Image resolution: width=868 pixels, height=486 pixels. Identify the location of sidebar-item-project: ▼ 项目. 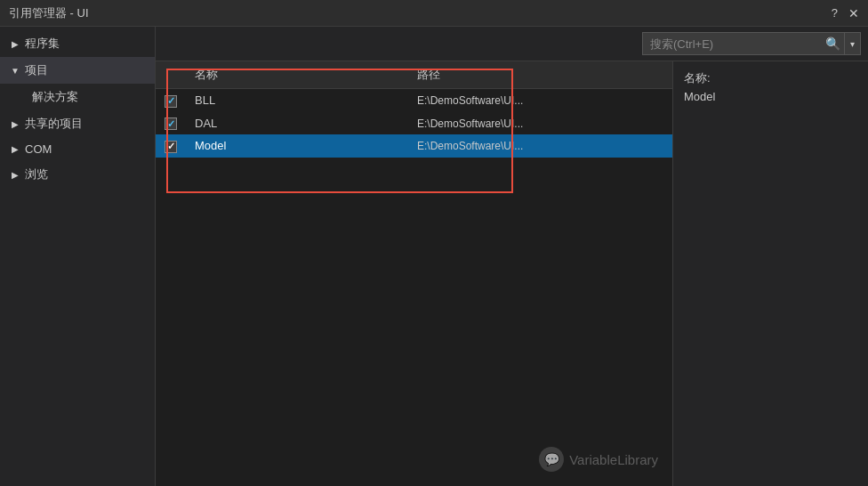
(77, 70).